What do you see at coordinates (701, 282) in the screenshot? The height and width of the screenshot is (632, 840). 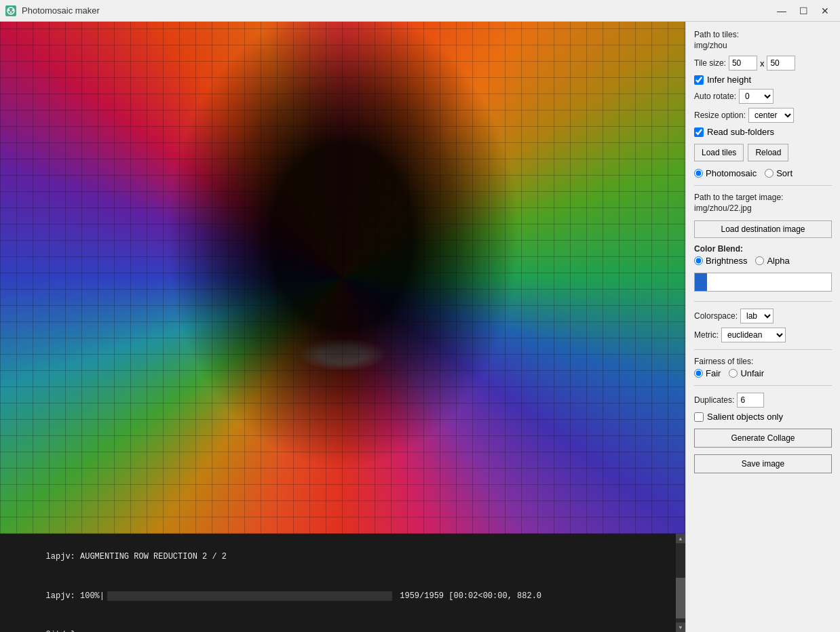 I see `slider-fill` at bounding box center [701, 282].